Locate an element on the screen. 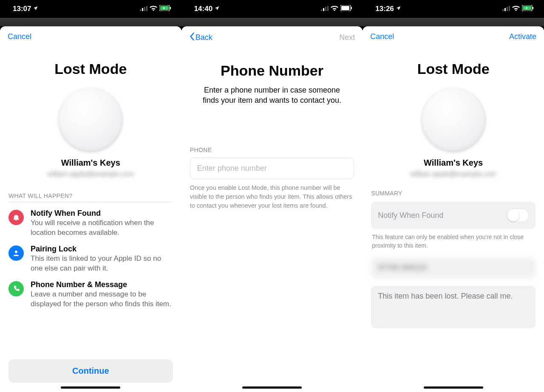 This screenshot has height=392, width=544. notify-note: This feature can only be enabled when yo… is located at coordinates (453, 240).